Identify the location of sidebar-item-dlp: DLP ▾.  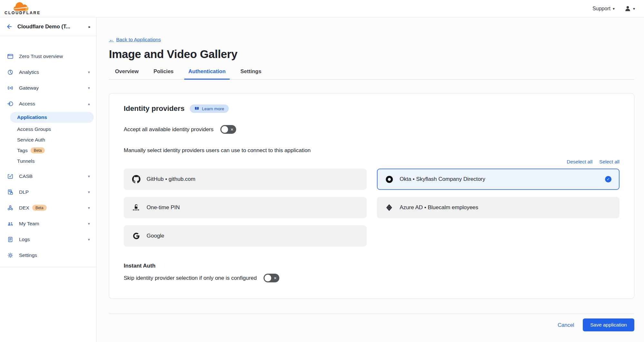
(48, 192).